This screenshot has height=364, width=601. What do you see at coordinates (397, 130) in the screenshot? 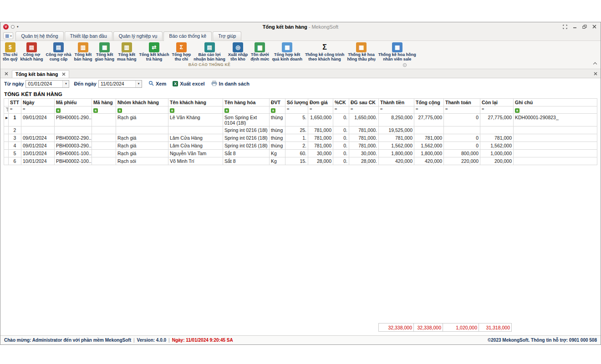
I see `cell-thanh_tien: 19,525,000` at bounding box center [397, 130].